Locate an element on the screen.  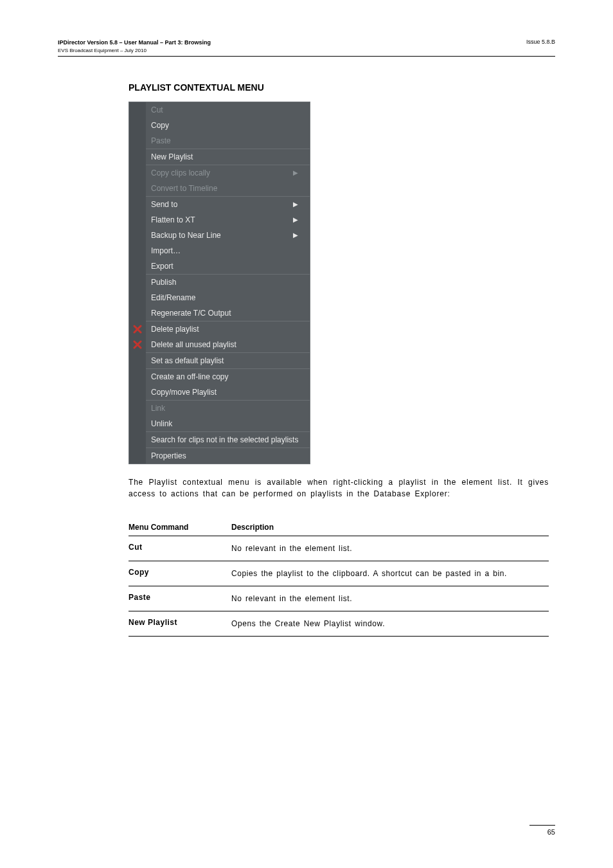
table-header-command: Menu Command is located at coordinates (180, 527).